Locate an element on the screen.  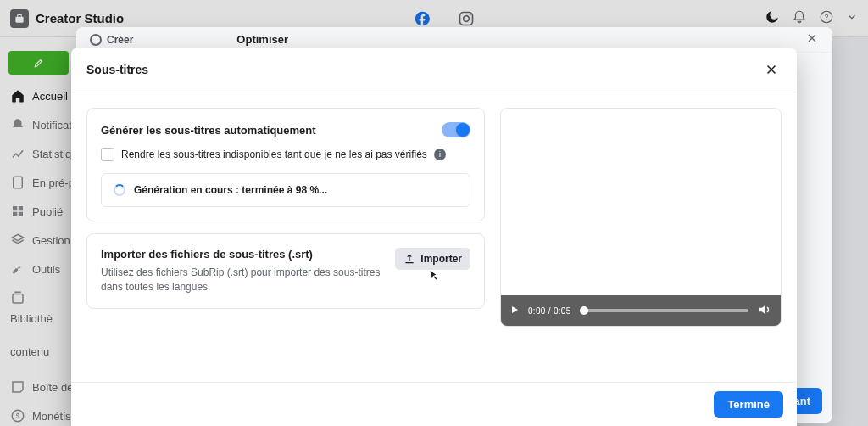
video-canvas is located at coordinates (641, 202).